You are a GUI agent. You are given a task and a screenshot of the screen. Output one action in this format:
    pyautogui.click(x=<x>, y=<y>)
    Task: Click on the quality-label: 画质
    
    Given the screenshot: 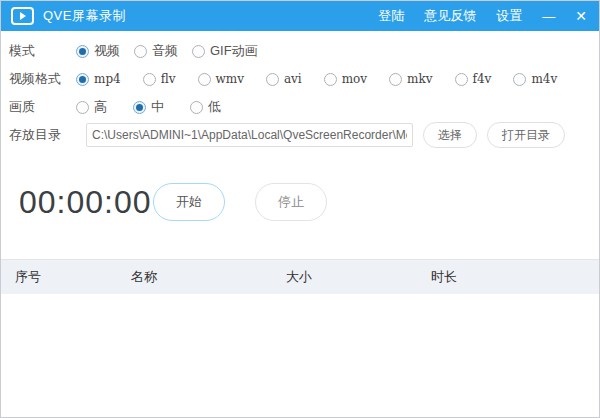 What is the action you would take?
    pyautogui.click(x=42, y=107)
    